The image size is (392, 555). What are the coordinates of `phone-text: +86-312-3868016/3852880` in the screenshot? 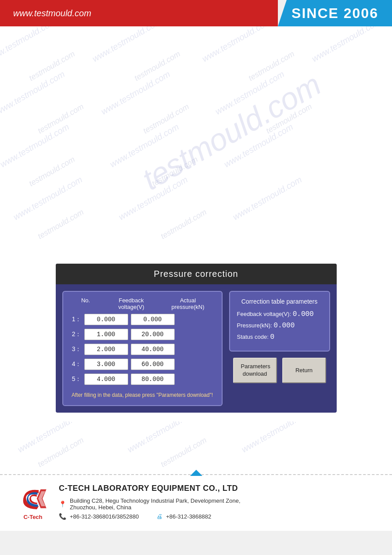 It's located at (104, 517).